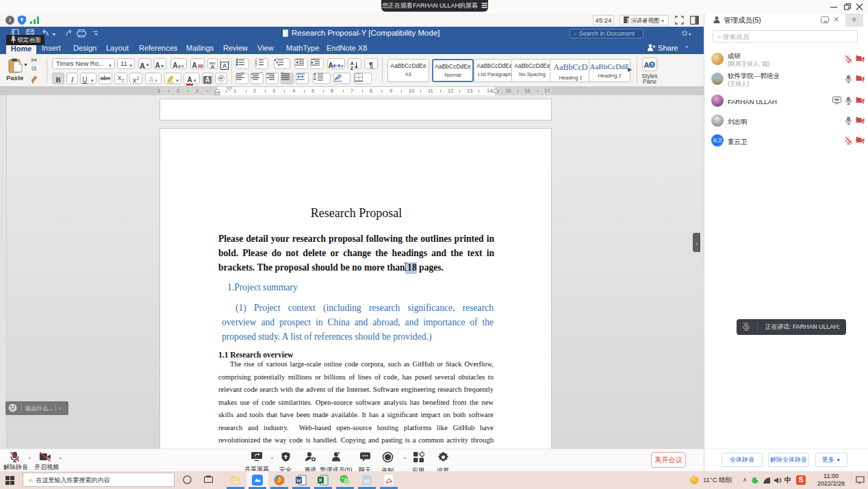  I want to click on svg-text: Z, so click(352, 68).